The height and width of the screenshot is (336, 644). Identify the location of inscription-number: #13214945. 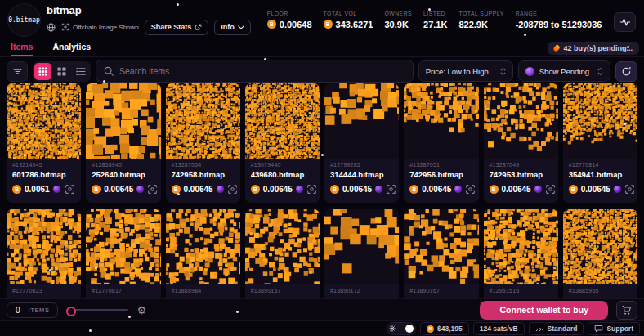
(44, 165).